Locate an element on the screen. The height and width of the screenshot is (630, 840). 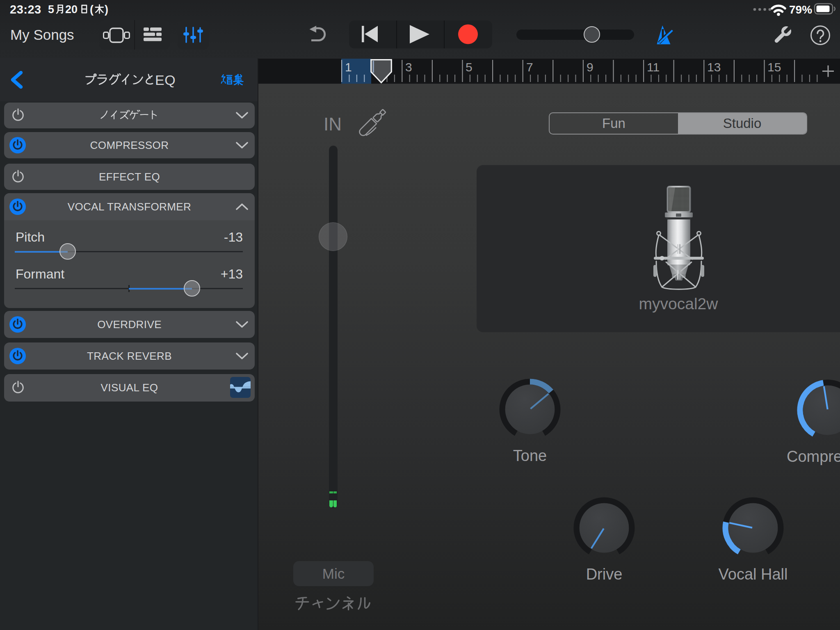
svg-text: 3 is located at coordinates (409, 67).